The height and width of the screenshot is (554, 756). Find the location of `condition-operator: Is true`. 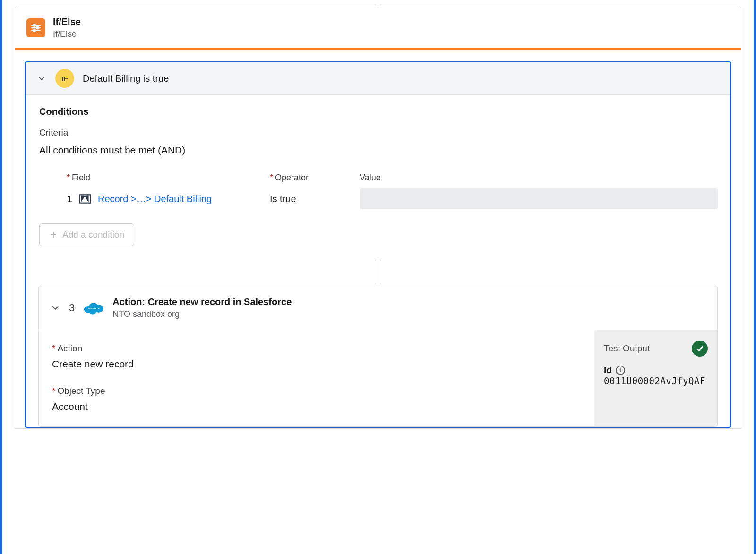

condition-operator: Is true is located at coordinates (312, 199).